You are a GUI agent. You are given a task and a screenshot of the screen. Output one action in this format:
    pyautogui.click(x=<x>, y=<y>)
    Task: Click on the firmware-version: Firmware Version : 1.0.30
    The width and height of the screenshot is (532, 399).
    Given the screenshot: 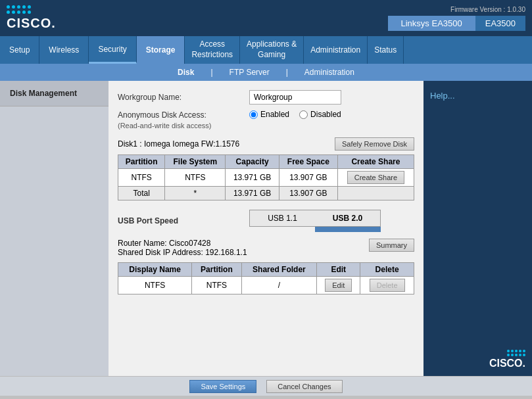 What is the action you would take?
    pyautogui.click(x=488, y=9)
    